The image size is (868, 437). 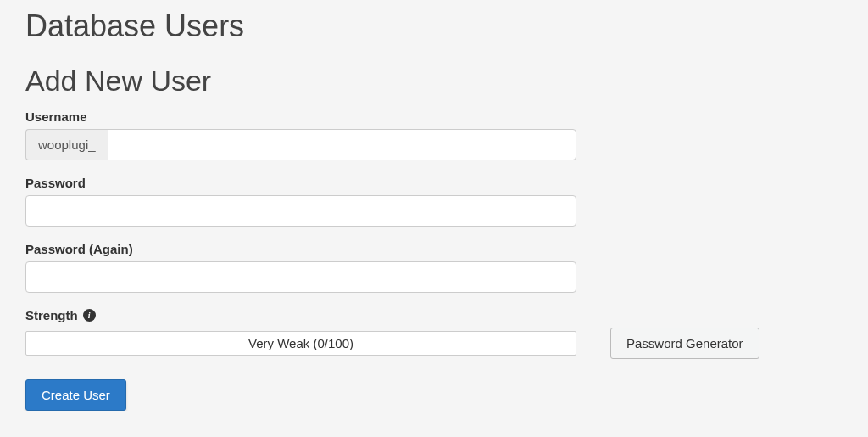 What do you see at coordinates (90, 316) in the screenshot?
I see `info-icon: i` at bounding box center [90, 316].